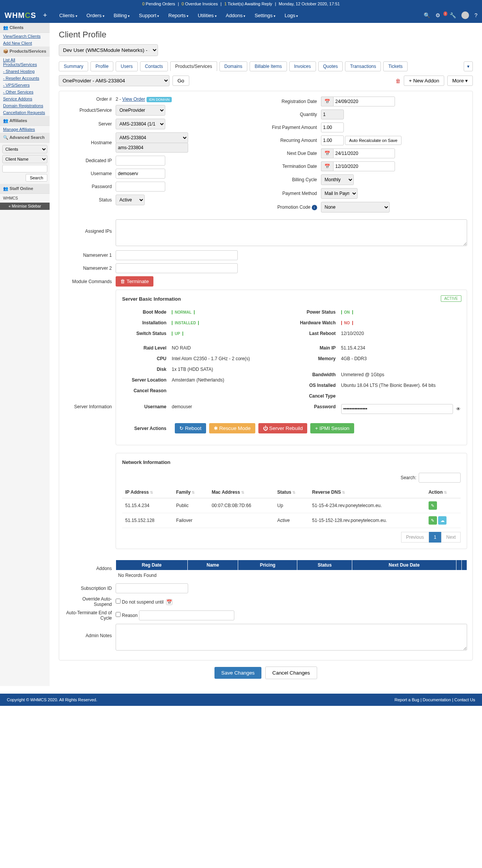  I want to click on nav-orders: Orders, so click(95, 15).